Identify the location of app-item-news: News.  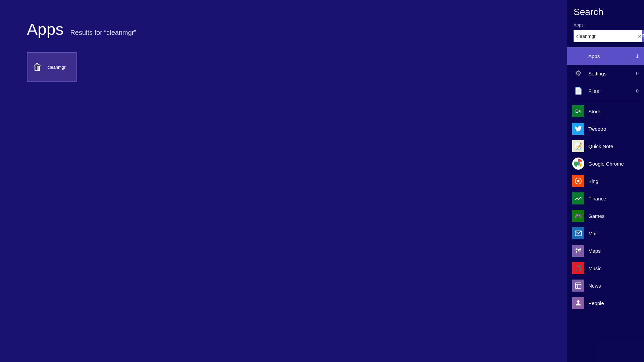
(605, 286).